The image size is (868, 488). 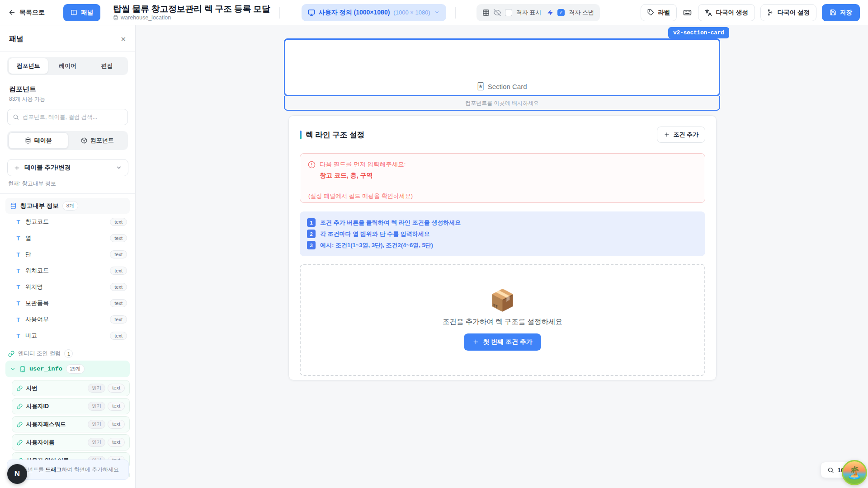 What do you see at coordinates (16, 39) in the screenshot?
I see `sidebar-title: 패널` at bounding box center [16, 39].